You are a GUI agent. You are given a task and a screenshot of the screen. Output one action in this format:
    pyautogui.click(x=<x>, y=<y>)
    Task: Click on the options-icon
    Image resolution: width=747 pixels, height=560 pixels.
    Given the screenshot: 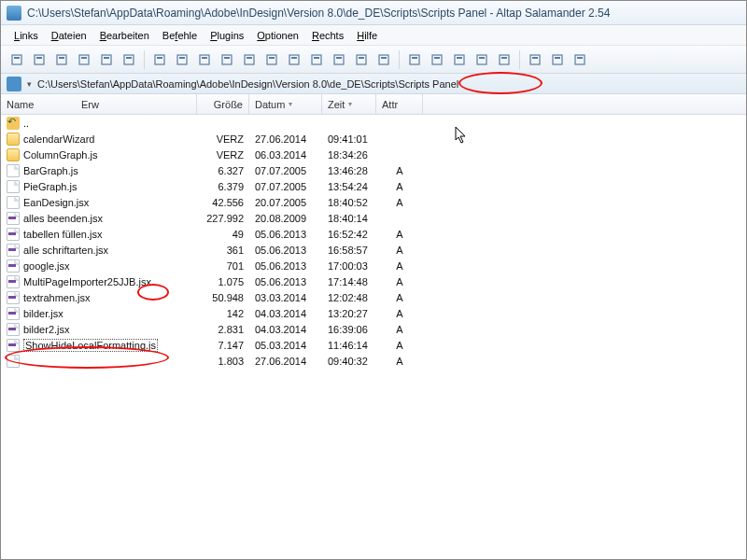 What is the action you would take?
    pyautogui.click(x=504, y=60)
    